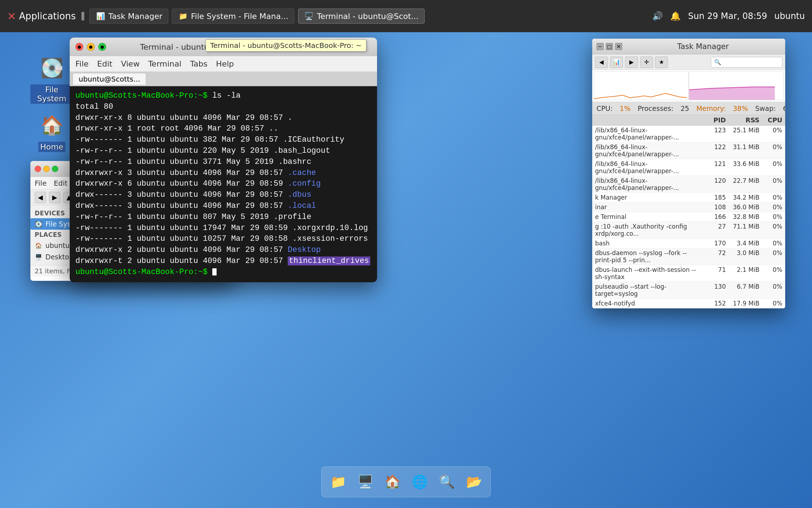 Image resolution: width=812 pixels, height=508 pixels. Describe the element at coordinates (109, 79) in the screenshot. I see `terminal-tab-1: ubuntu@Scotts...` at that location.